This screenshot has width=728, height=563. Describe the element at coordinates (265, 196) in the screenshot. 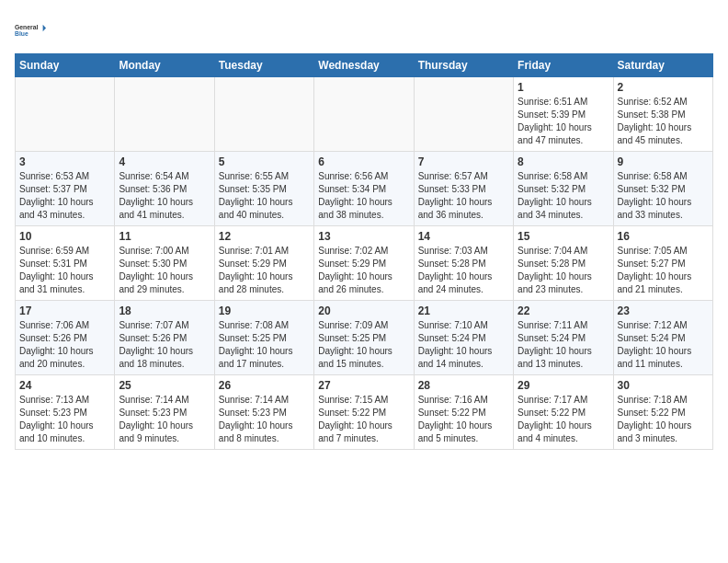

I see `day-info: Sunrise: 6:55 AM Sunset: 5:35 PM Dayligh…` at that location.